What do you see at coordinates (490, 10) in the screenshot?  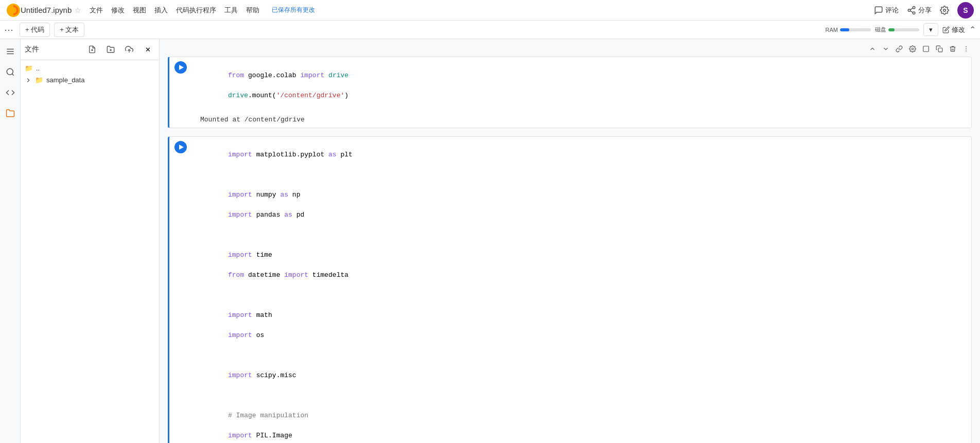 I see `topbar: Untitled7.ipynb ☆ 文件 修改 视图 插入 代码执行程序 工具 …` at bounding box center [490, 10].